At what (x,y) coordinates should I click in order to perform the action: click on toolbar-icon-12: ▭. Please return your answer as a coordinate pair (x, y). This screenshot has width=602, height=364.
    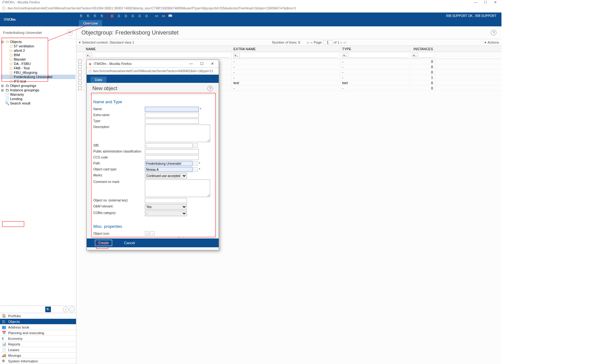
    Looking at the image, I should click on (163, 16).